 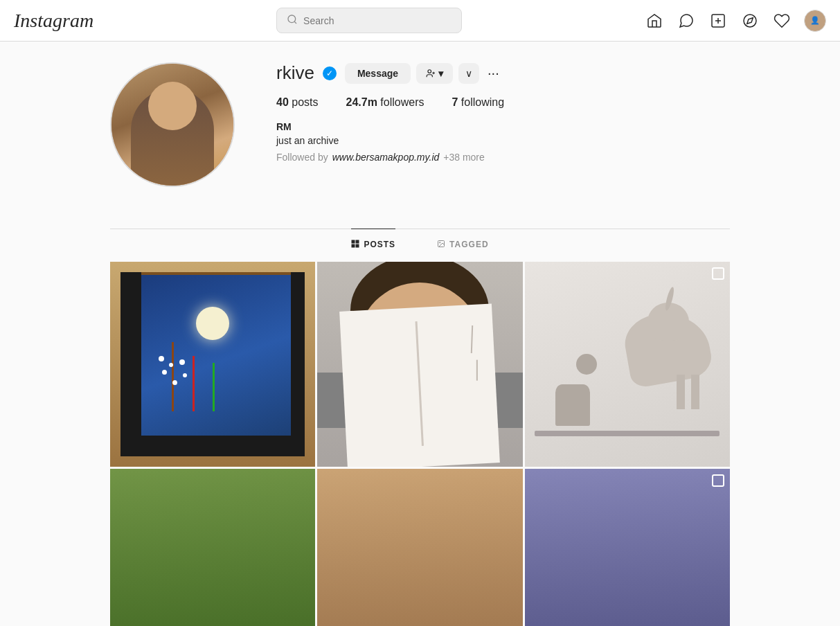 I want to click on notifications-icon, so click(x=782, y=21).